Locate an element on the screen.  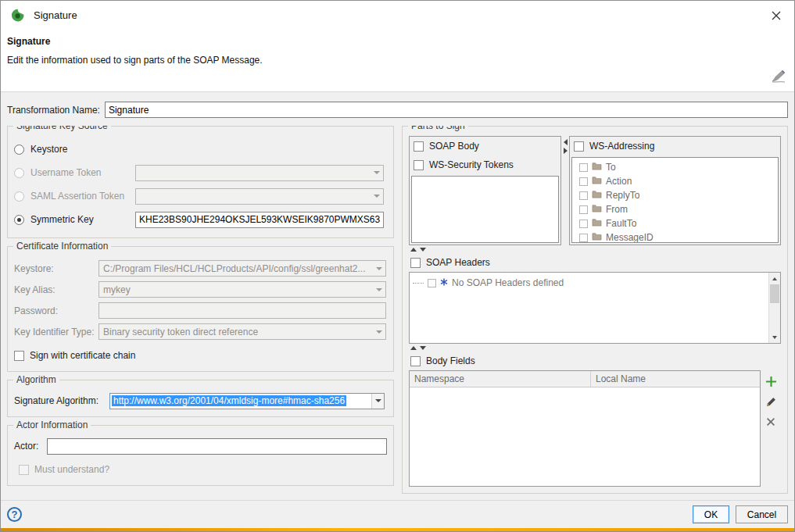
collapse-left-icon is located at coordinates (566, 142).